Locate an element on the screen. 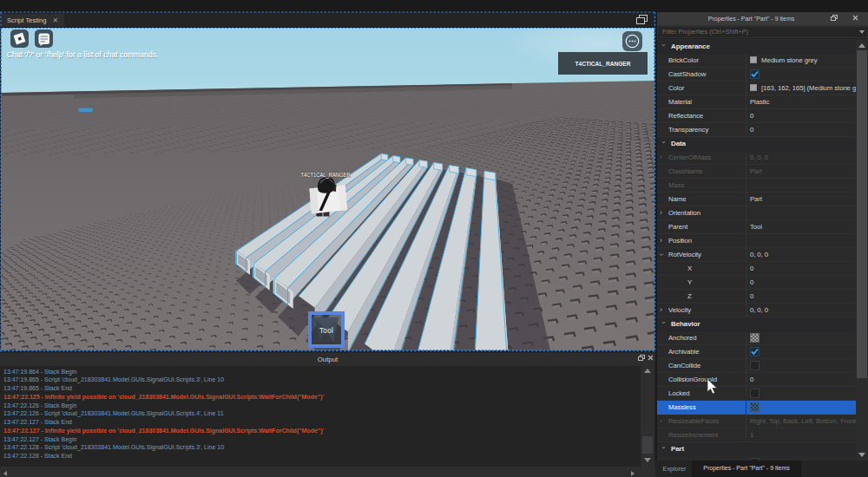 This screenshot has height=477, width=868. svg-text: Tool is located at coordinates (326, 331).